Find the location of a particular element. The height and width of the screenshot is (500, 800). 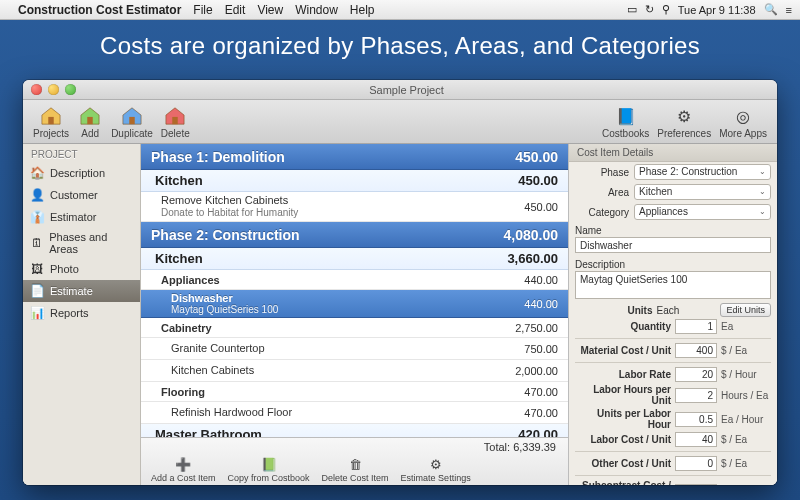

window-title: Sample Project is located at coordinates (426, 90).